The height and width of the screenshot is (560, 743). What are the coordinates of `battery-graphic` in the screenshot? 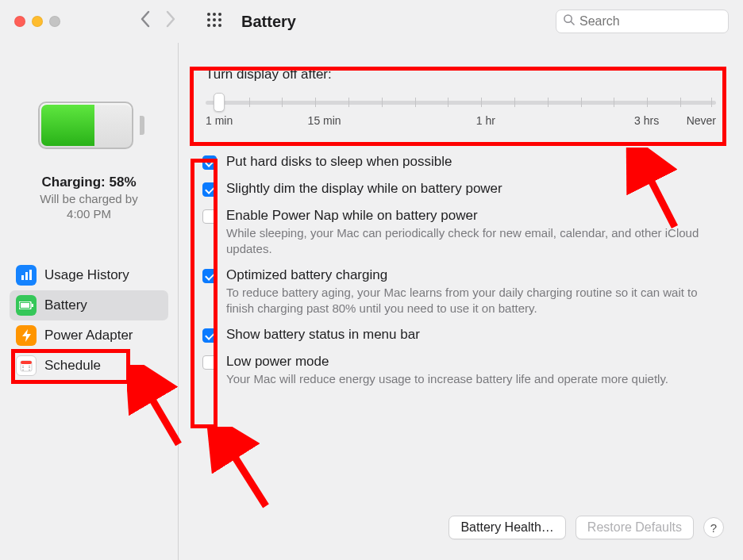 It's located at (89, 127).